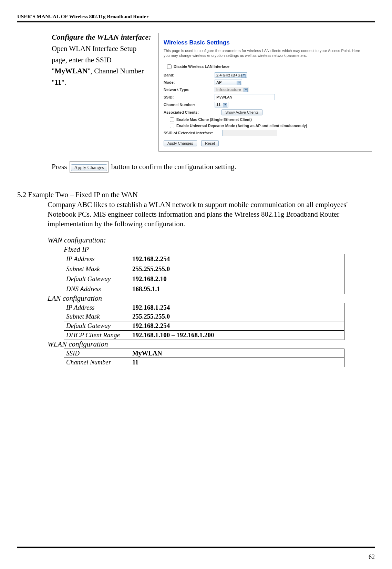 The width and height of the screenshot is (392, 569). Describe the element at coordinates (189, 105) in the screenshot. I see `channel-label: Channel Number:` at that location.